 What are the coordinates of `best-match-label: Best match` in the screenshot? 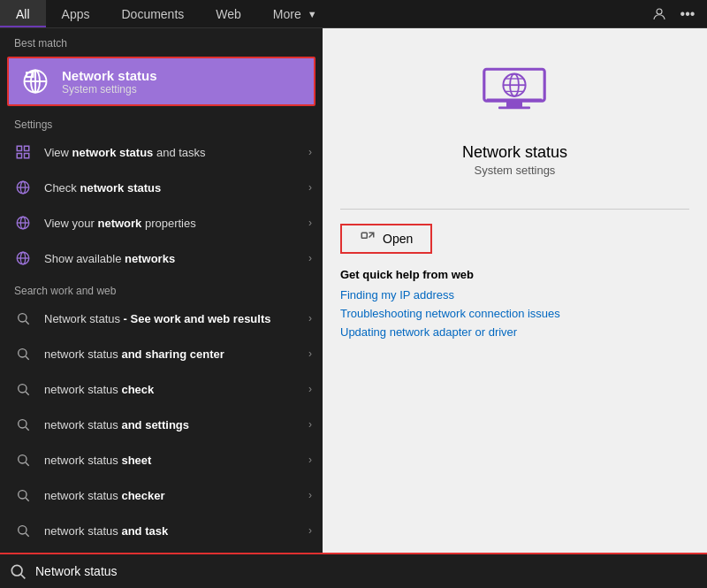 It's located at (161, 41).